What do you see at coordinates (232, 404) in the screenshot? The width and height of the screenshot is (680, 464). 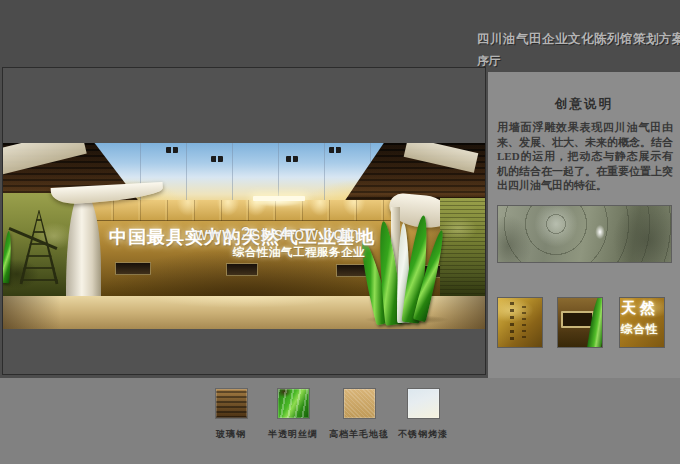 I see `fiberglass-swatch` at bounding box center [232, 404].